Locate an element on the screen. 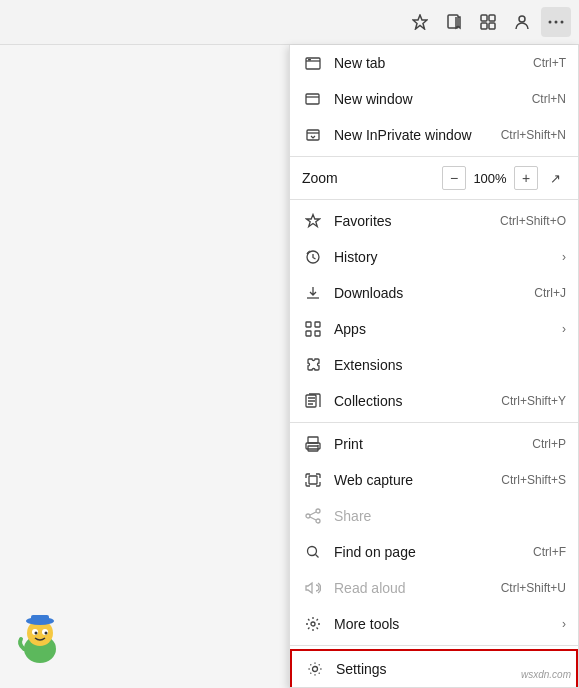 This screenshot has width=579, height=688. menu-item-print: Print Ctrl+P is located at coordinates (434, 444).